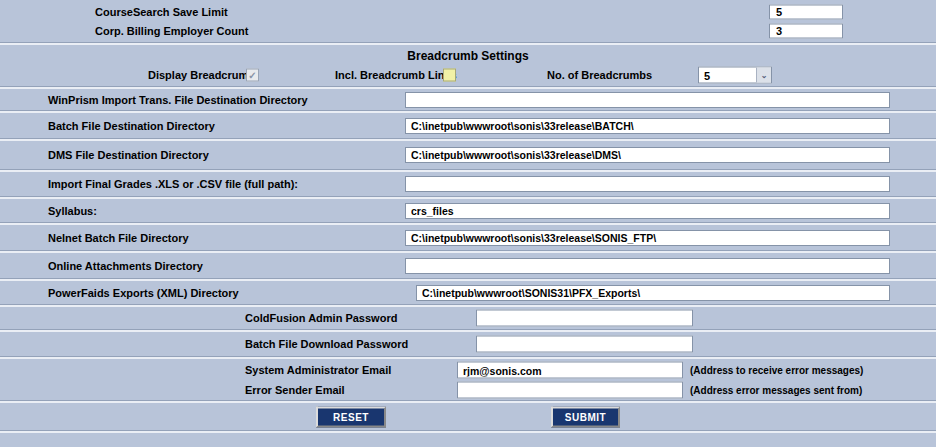 The width and height of the screenshot is (936, 447). Describe the element at coordinates (178, 100) in the screenshot. I see `field-label: WinPrism Import Trans. File Destination …` at that location.